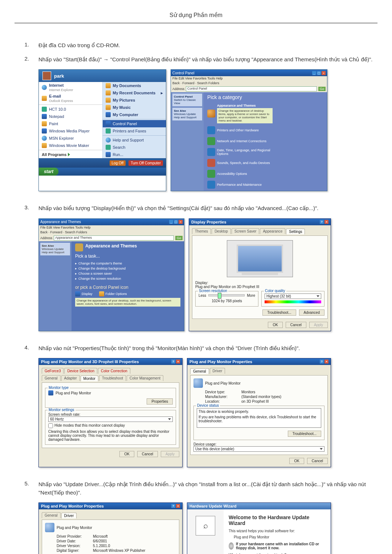 The image size is (392, 554). What do you see at coordinates (134, 124) in the screenshot?
I see `menu-controlpanel: Control Panel` at bounding box center [134, 124].